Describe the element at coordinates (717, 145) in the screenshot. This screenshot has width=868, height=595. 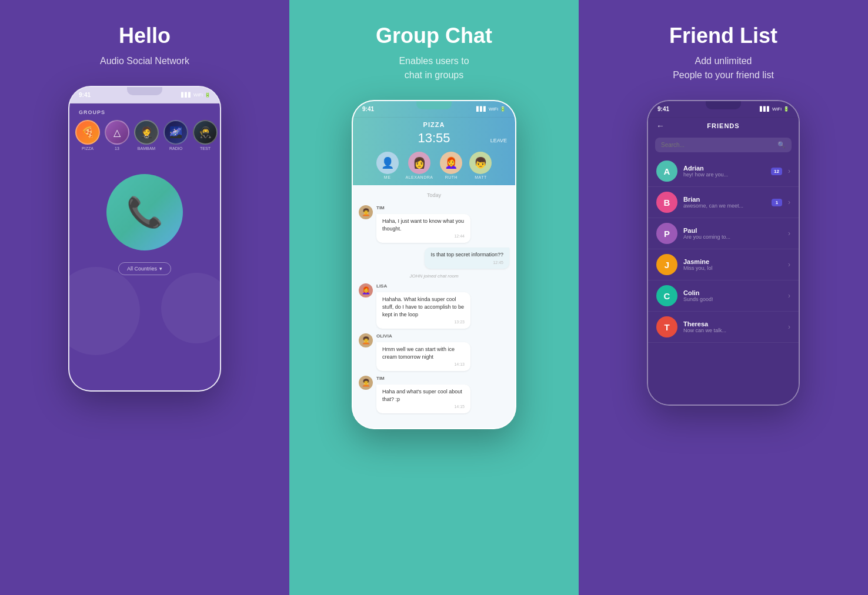
I see `search-input` at that location.